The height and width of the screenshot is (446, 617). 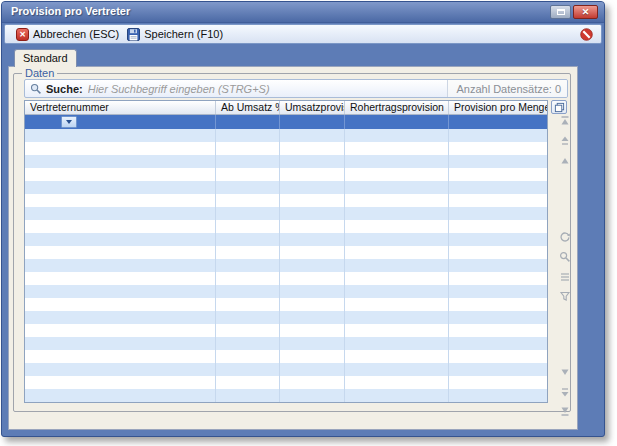 What do you see at coordinates (560, 12) in the screenshot?
I see `restore-button` at bounding box center [560, 12].